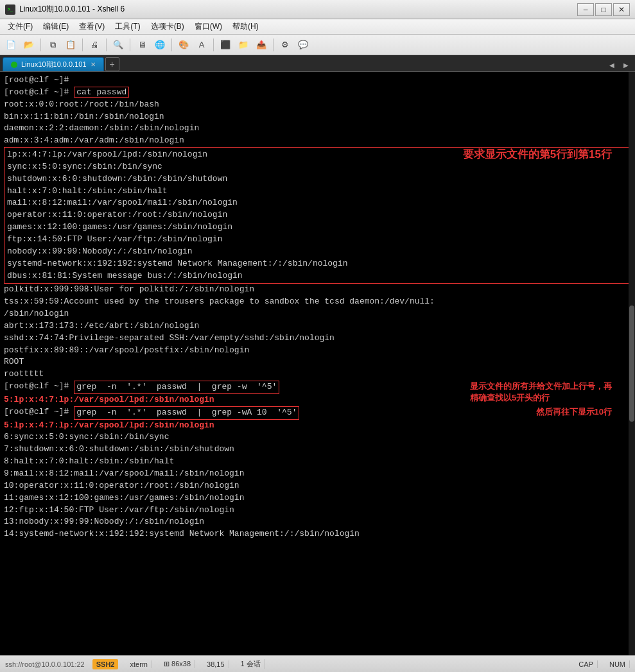 The width and height of the screenshot is (635, 672). What do you see at coordinates (225, 45) in the screenshot?
I see `stop-btn: ⬛` at bounding box center [225, 45].